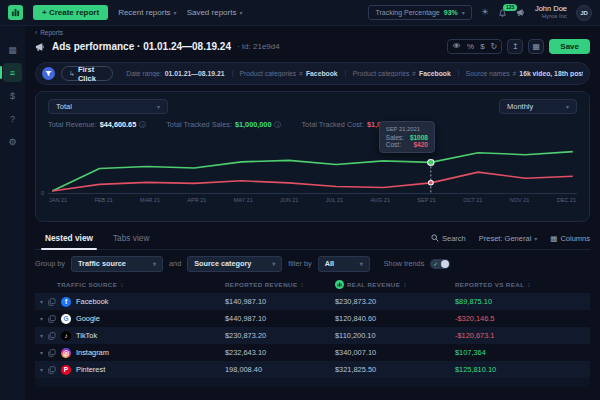  What do you see at coordinates (508, 238) in the screenshot?
I see `preset-select: Preset: General ▾` at bounding box center [508, 238].